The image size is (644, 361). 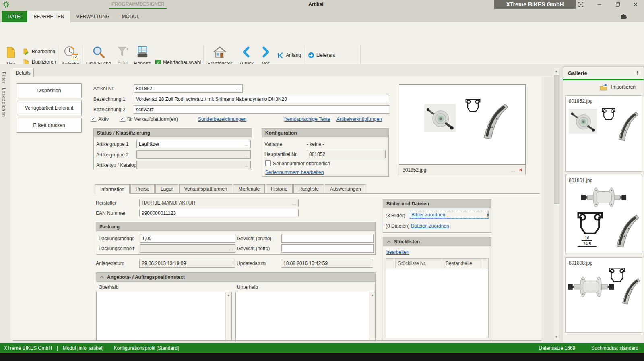 I want to click on bilder-zuordnen-linkbox: Bilder zuordnen, so click(x=449, y=215).